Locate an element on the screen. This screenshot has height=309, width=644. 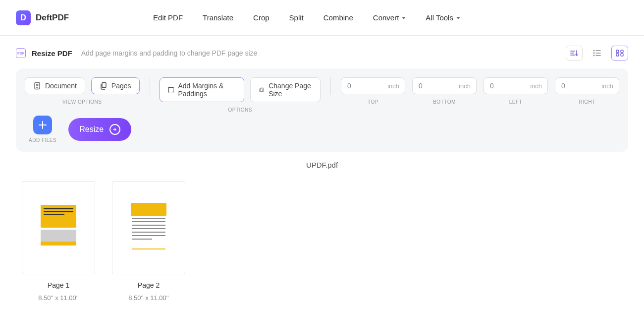
grid-icon is located at coordinates (620, 53).